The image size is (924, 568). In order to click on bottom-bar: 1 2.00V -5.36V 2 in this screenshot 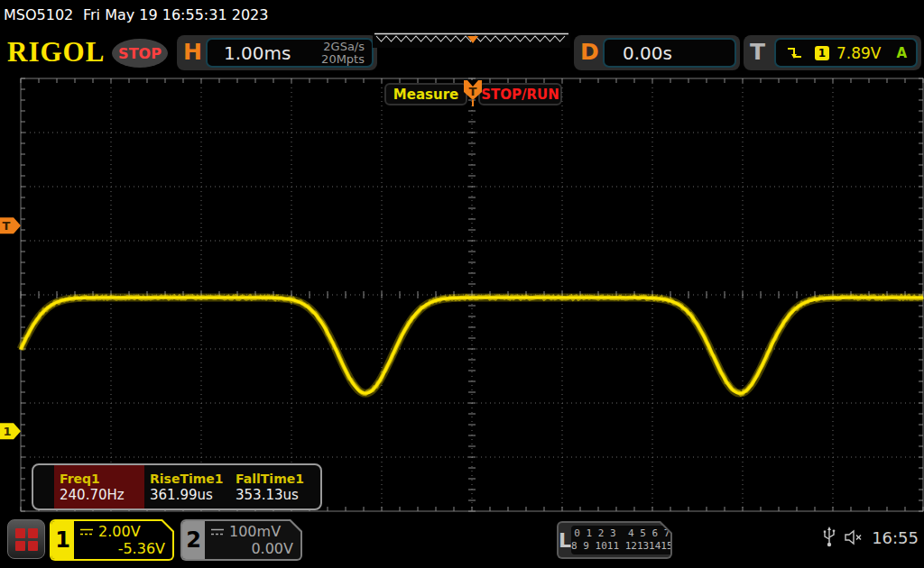, I will do `click(462, 541)`.